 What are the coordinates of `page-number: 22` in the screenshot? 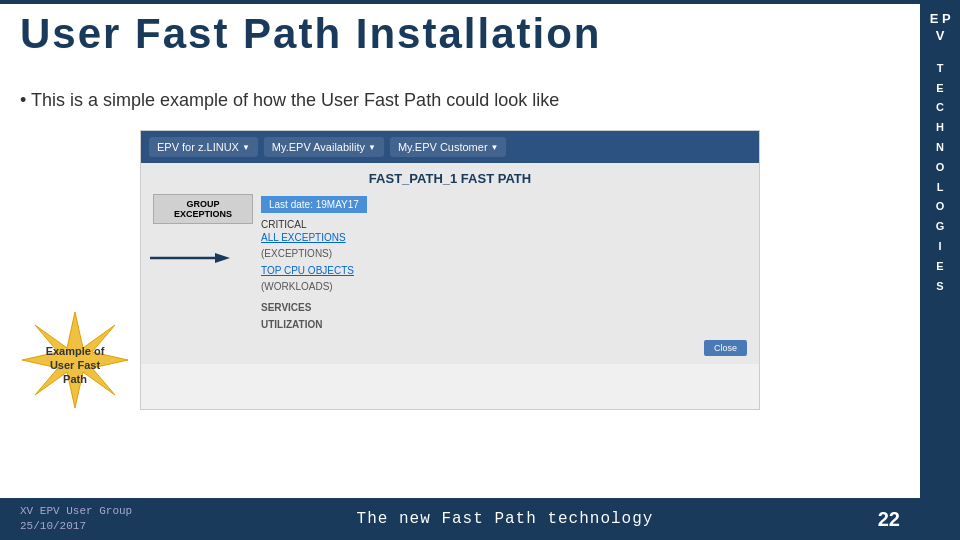 It's located at (889, 520).